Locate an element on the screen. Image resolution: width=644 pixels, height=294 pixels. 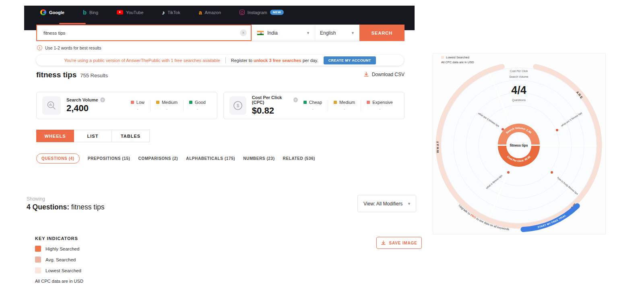
register-suffix: per day. is located at coordinates (310, 60).